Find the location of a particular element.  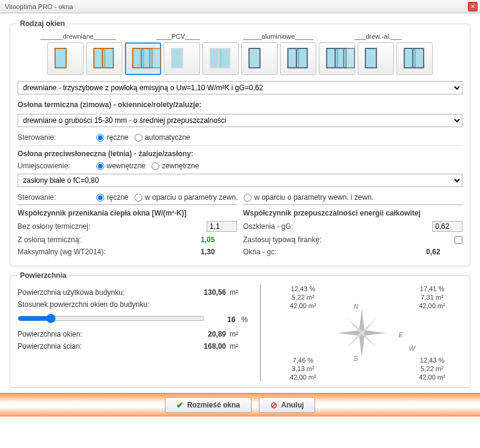

cancel-button: ⊘ Anuluj is located at coordinates (287, 405).